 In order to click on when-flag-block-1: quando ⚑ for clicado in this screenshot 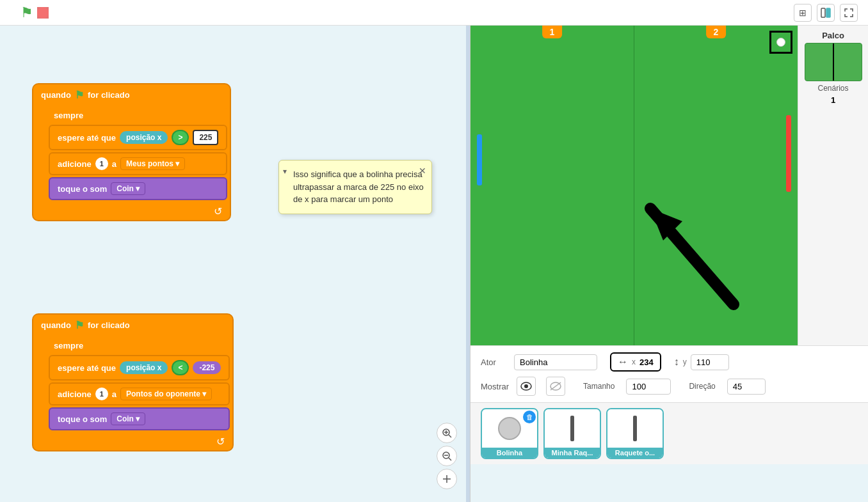, I will do `click(132, 95)`.